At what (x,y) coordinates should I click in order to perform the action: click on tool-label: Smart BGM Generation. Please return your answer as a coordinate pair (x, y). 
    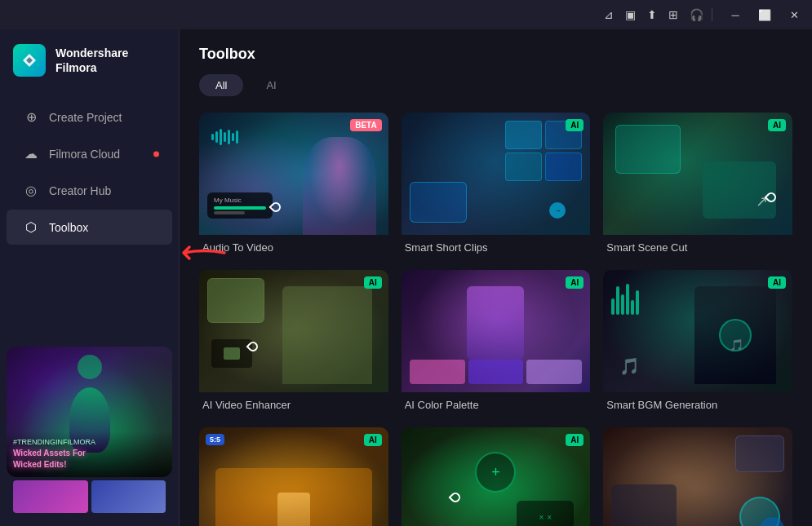
    Looking at the image, I should click on (698, 403).